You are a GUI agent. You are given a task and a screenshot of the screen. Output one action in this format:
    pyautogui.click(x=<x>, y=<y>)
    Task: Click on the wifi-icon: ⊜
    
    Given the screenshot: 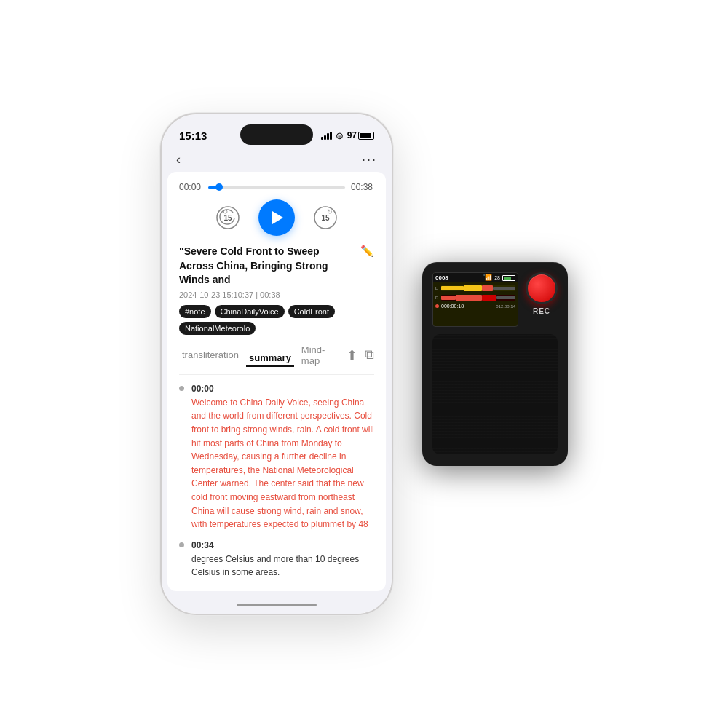 What is the action you would take?
    pyautogui.click(x=339, y=135)
    